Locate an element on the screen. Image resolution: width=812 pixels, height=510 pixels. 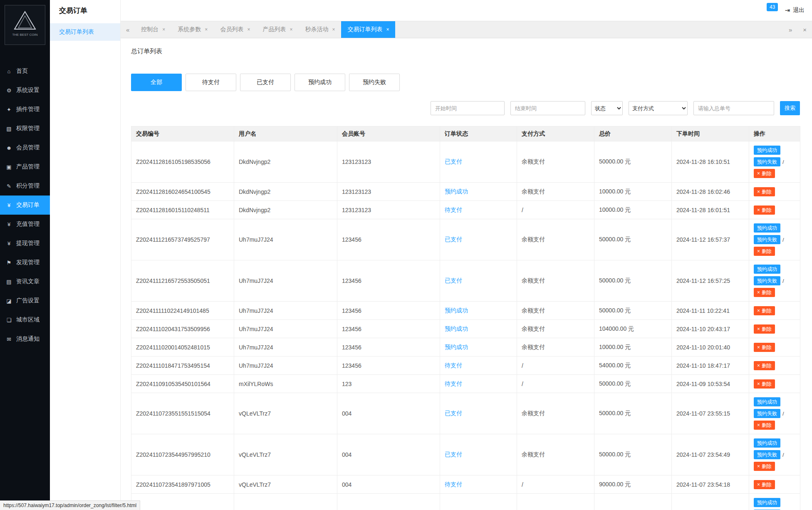
order-no-input is located at coordinates (734, 108).